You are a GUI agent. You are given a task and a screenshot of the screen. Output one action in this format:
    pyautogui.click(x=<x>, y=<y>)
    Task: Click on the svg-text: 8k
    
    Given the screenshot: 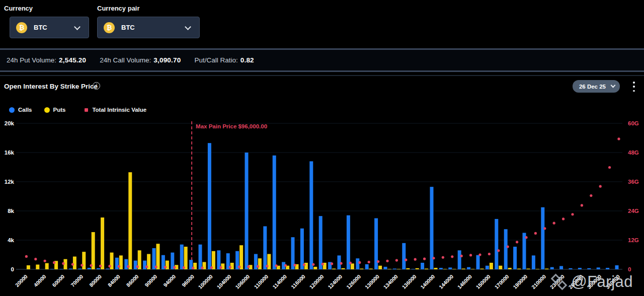 What is the action you would take?
    pyautogui.click(x=11, y=211)
    